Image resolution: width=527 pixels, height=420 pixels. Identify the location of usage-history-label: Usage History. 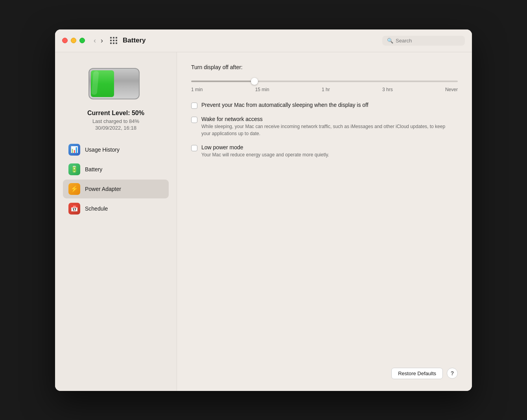
(102, 150).